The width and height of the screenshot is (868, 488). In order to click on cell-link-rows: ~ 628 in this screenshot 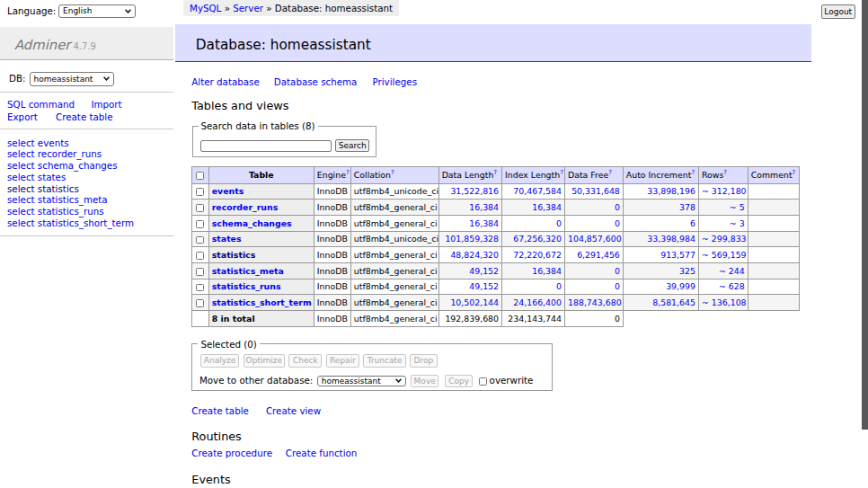, I will do `click(731, 286)`.